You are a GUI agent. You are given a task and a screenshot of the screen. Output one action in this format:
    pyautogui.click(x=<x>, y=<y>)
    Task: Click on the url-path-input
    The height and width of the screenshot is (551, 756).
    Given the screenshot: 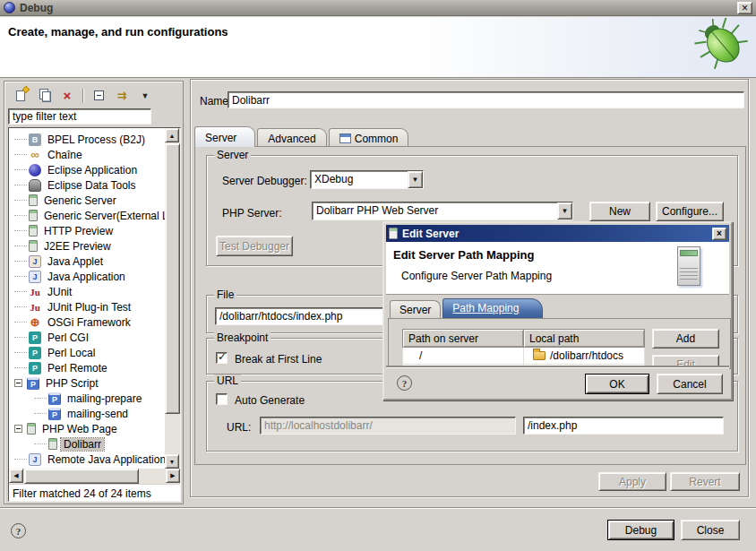 What is the action you would take?
    pyautogui.click(x=623, y=426)
    